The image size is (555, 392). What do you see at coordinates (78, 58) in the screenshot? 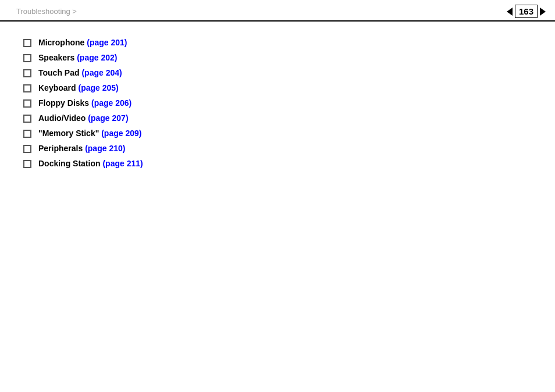
I see `item-label-1: Speakers (page 202)` at bounding box center [78, 58].